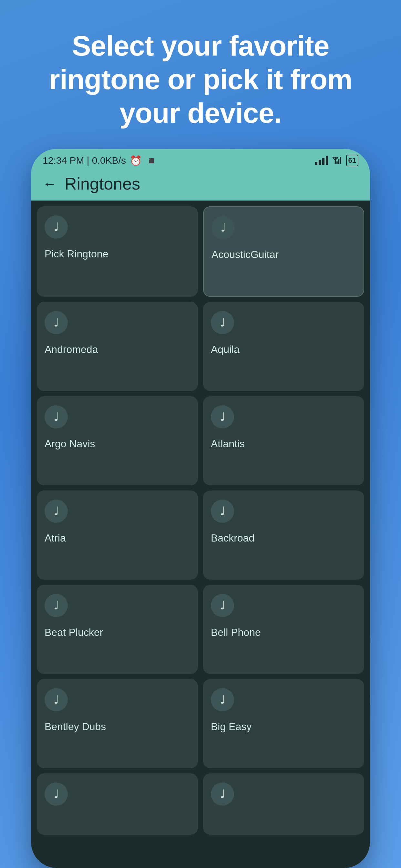  What do you see at coordinates (284, 804) in the screenshot?
I see `ringtone-card-partial-right: ♩` at bounding box center [284, 804].